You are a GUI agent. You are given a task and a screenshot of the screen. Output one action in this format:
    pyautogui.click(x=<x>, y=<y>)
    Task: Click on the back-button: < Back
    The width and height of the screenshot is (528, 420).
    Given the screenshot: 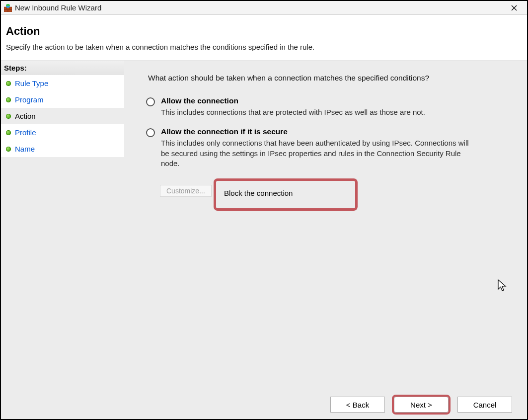 What is the action you would take?
    pyautogui.click(x=358, y=405)
    